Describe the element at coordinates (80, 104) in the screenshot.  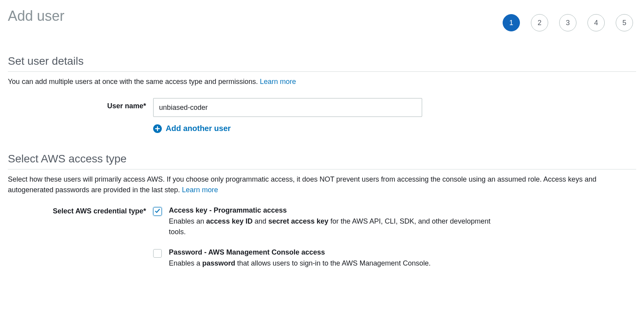
I see `username-label: User name*` at that location.